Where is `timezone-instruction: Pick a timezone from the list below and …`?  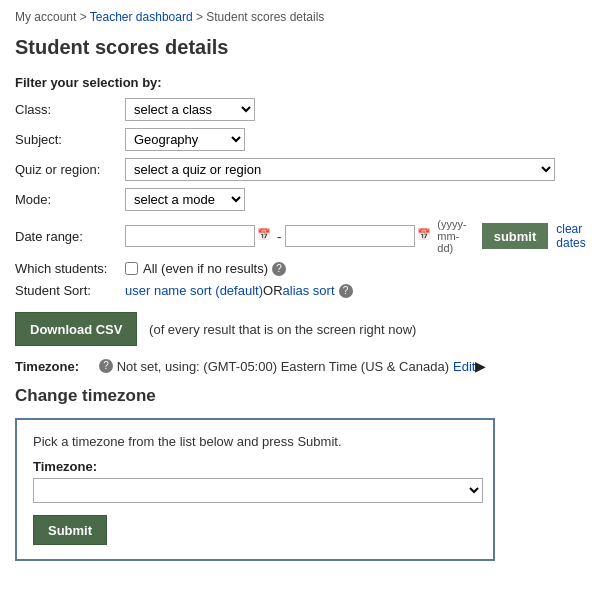 timezone-instruction: Pick a timezone from the list below and … is located at coordinates (255, 442).